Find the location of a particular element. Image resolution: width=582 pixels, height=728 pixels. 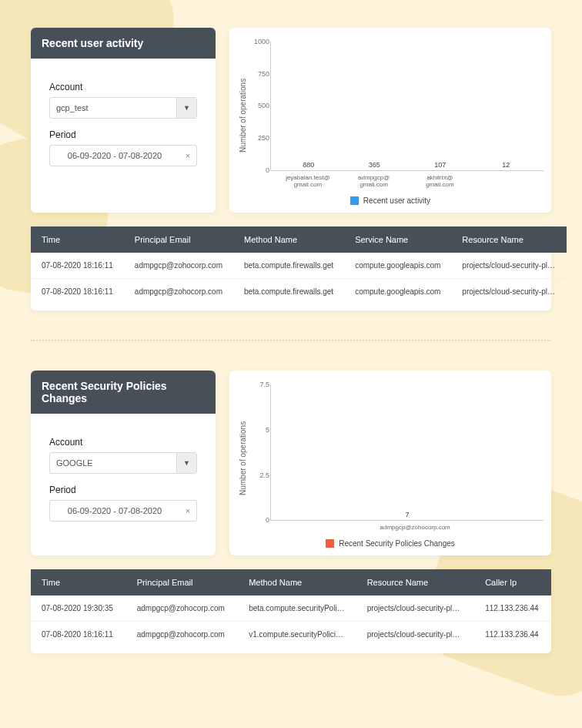

chart-legend: Recent Security Policies Changes is located at coordinates (390, 544).